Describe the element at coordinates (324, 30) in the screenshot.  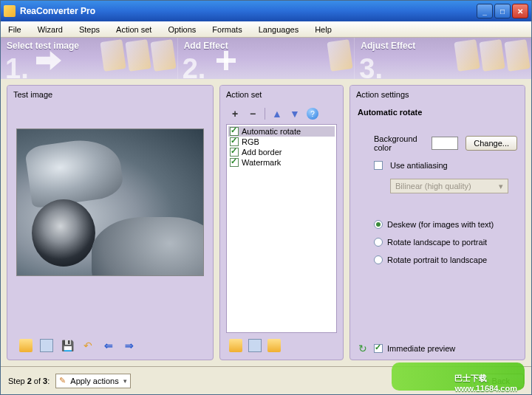
I see `menu-help: Help` at that location.